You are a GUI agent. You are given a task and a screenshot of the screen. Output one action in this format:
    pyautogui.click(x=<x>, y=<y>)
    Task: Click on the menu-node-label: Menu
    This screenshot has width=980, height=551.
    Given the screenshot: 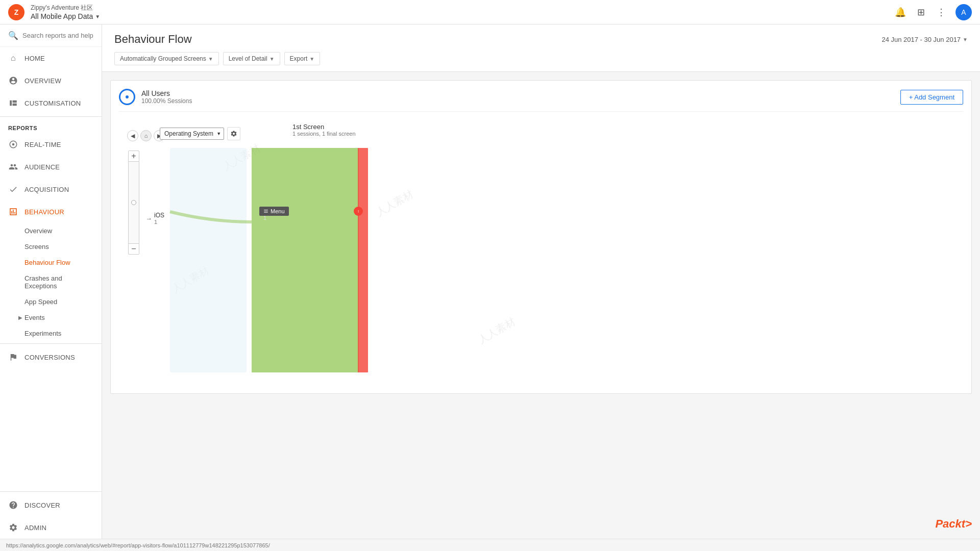 What is the action you would take?
    pyautogui.click(x=278, y=211)
    